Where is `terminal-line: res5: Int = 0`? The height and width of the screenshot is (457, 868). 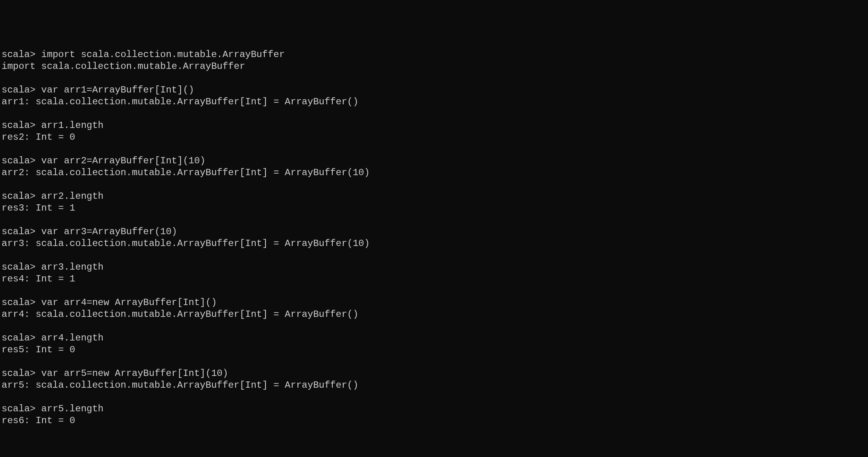 terminal-line: res5: Int = 0 is located at coordinates (434, 350).